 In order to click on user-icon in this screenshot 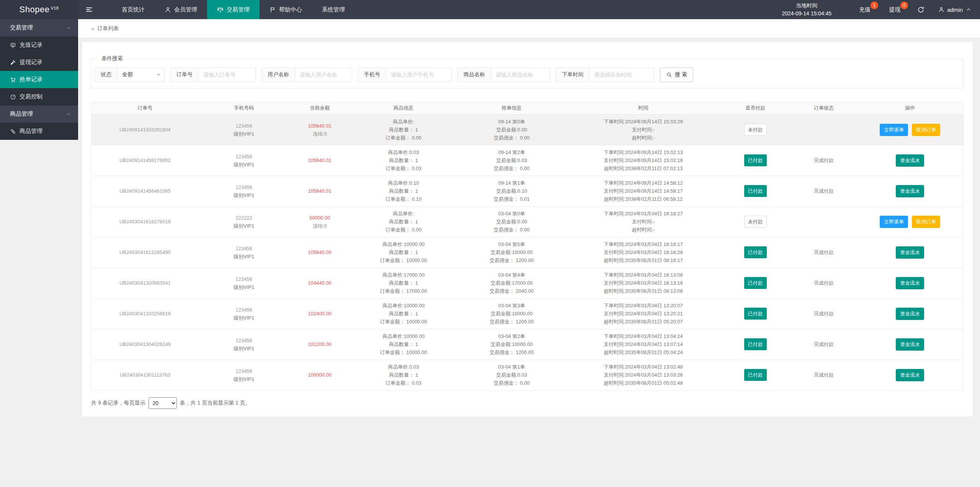, I will do `click(168, 10)`.